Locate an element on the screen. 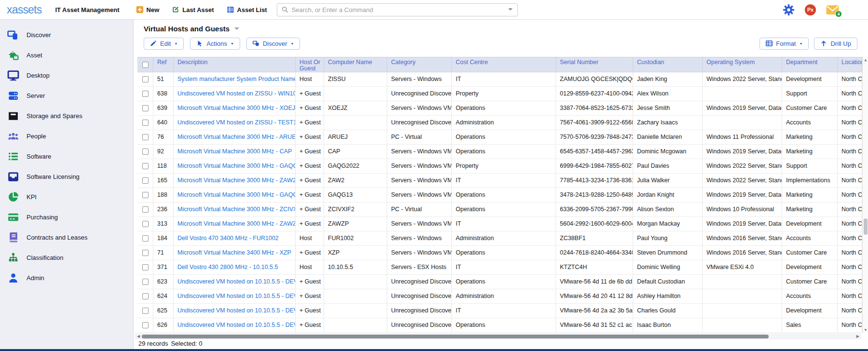  column-header-computer-name: Computer Name is located at coordinates (356, 65).